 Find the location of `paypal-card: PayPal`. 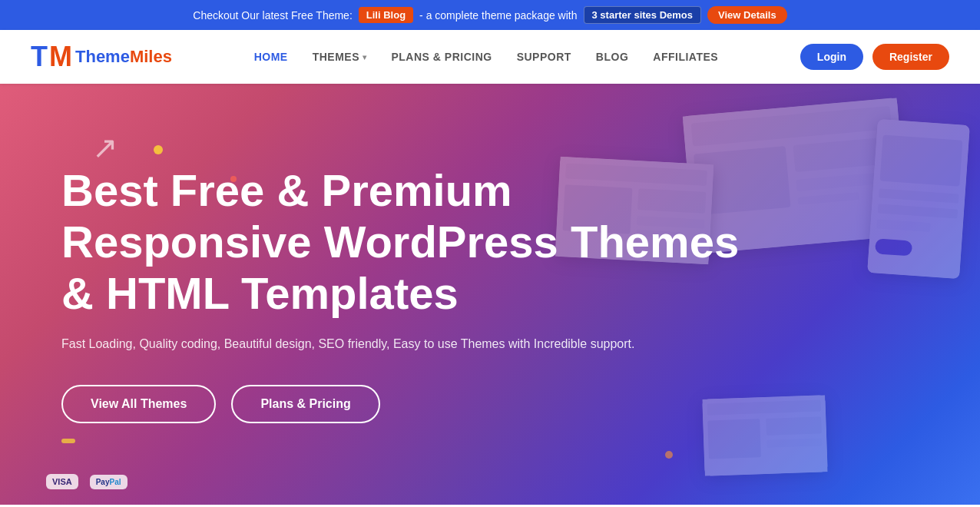

paypal-card: PayPal is located at coordinates (109, 482).